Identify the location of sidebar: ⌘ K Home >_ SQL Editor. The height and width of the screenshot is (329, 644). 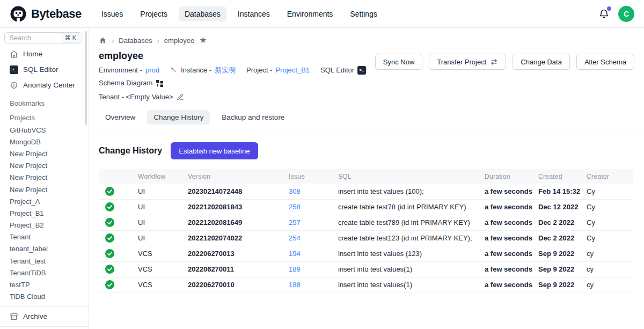
(45, 178).